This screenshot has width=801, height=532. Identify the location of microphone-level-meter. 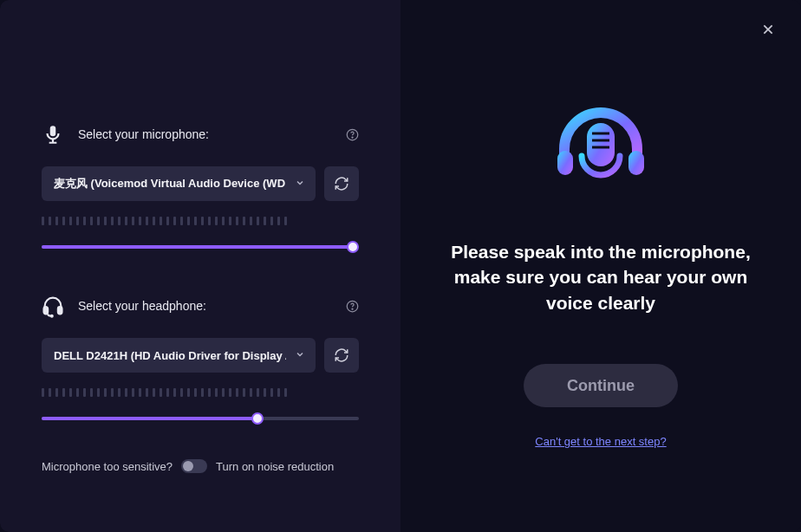
(200, 221).